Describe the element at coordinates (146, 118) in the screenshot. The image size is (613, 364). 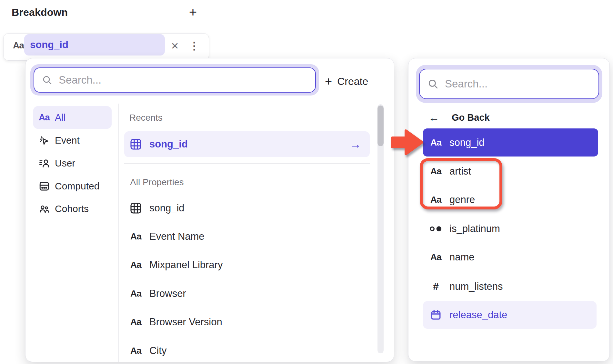
I see `recents-heading: Recents` at that location.